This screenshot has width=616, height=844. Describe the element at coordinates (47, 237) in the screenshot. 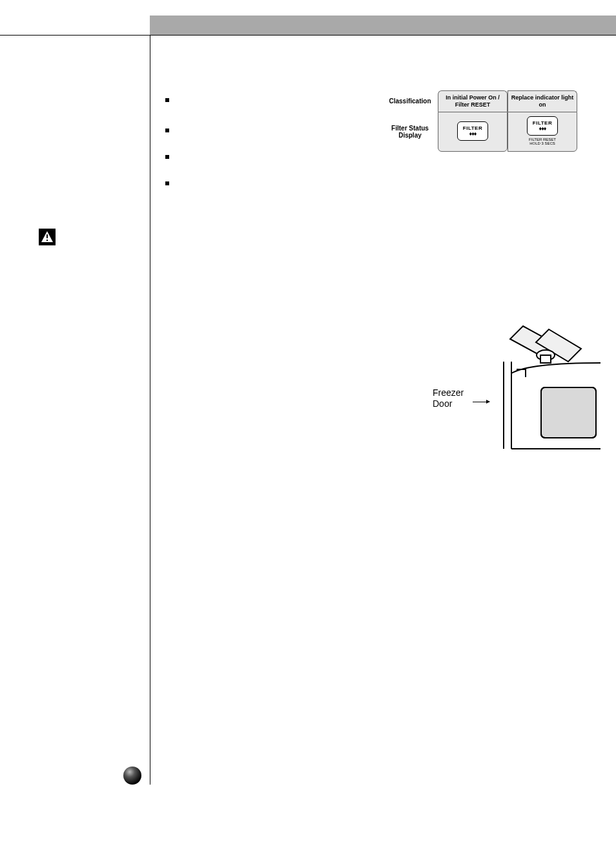

I see `warning-icon` at that location.